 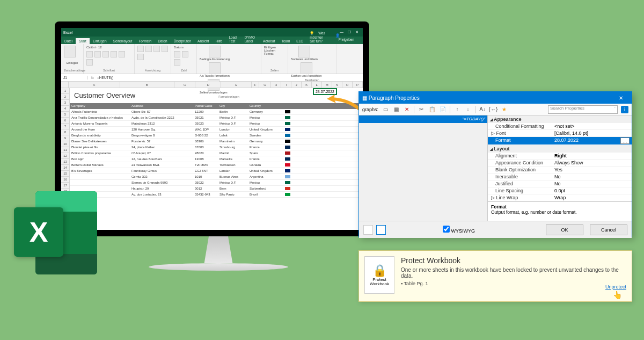 What do you see at coordinates (560, 177) in the screenshot?
I see `prop-inerasable: InerasableNo` at bounding box center [560, 177].